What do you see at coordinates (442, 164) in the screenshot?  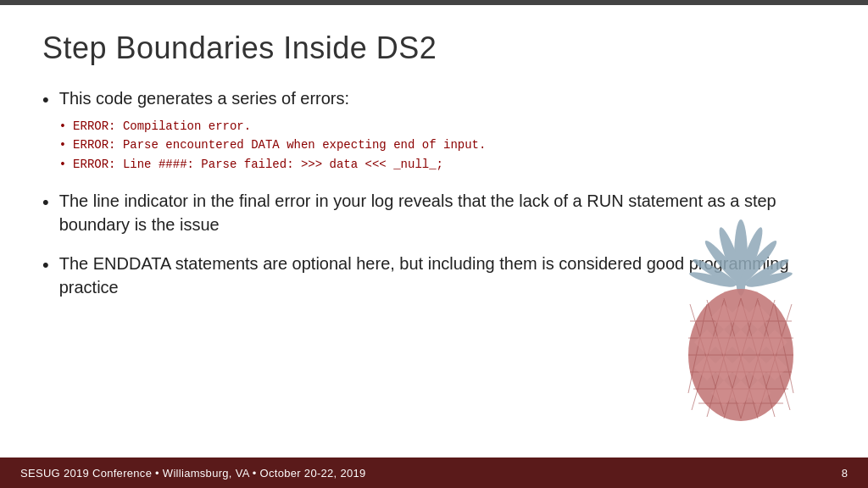 I see `sub-item-1-3: ERROR: Line ####: Parse failed: >>> data…` at bounding box center [442, 164].